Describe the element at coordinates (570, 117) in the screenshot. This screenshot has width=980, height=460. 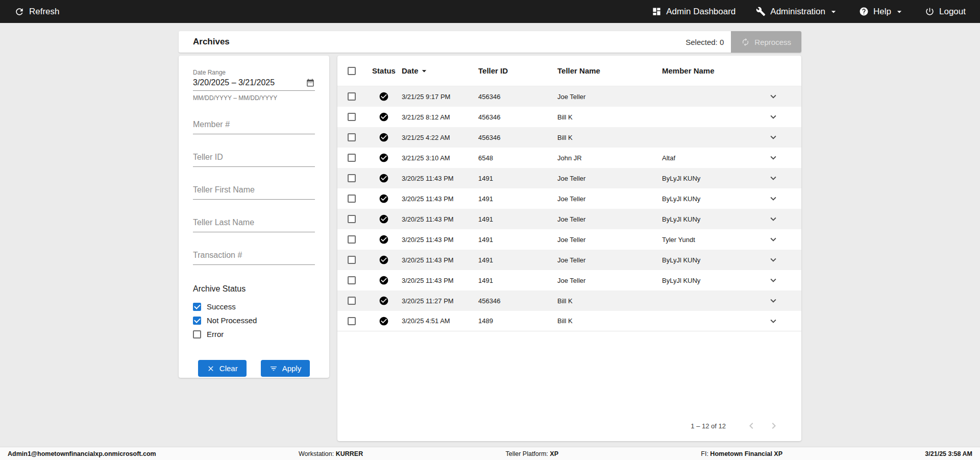
I see `table-row: 3/21/25 8:12 AM 456346 Bill K` at that location.